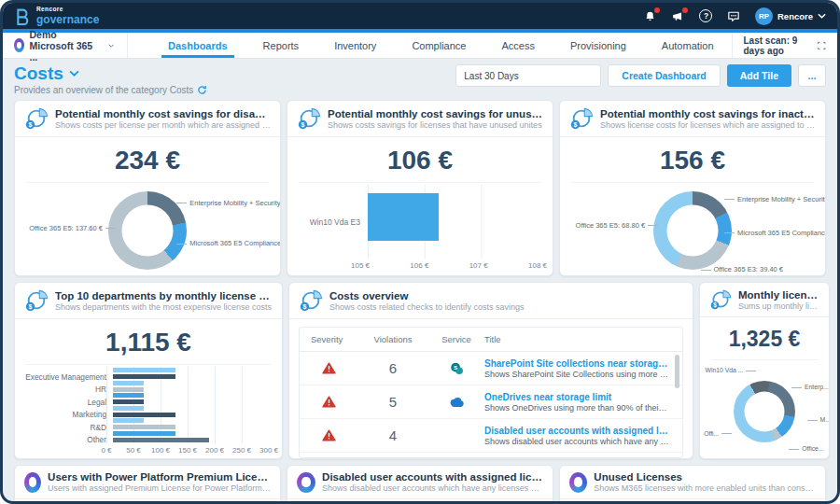 Image resolution: width=840 pixels, height=504 pixels. Describe the element at coordinates (775, 233) in the screenshot. I see `donut-label: Microsoft 365 E5 Compliance...` at that location.